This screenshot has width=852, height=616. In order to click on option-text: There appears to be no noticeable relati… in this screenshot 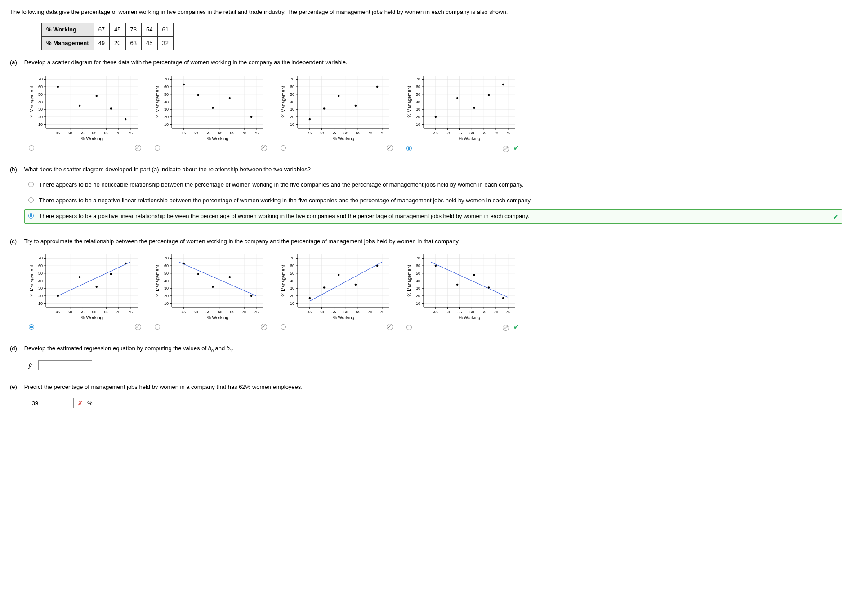, I will do `click(281, 184)`.